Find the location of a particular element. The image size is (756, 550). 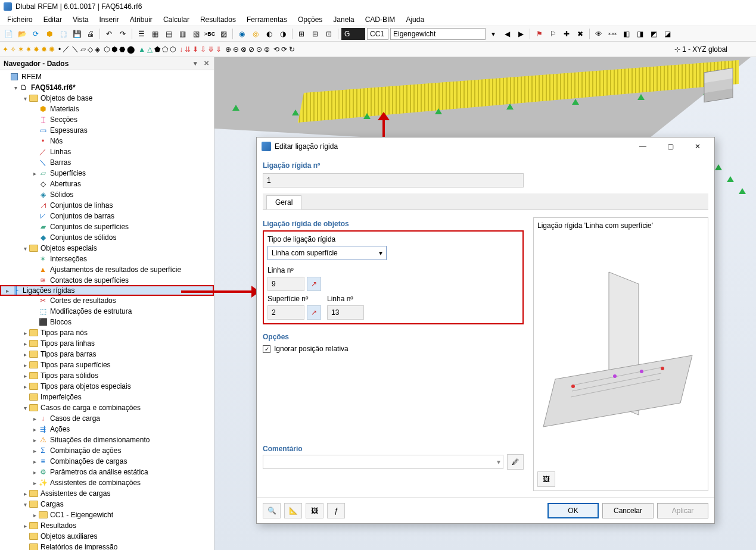

tree-item: ◇Aberturas is located at coordinates (122, 184).